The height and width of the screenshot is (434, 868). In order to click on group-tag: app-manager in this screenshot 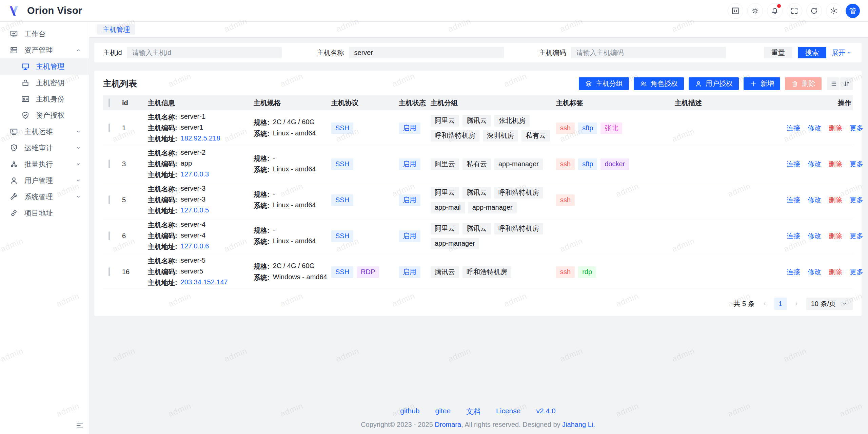, I will do `click(492, 208)`.